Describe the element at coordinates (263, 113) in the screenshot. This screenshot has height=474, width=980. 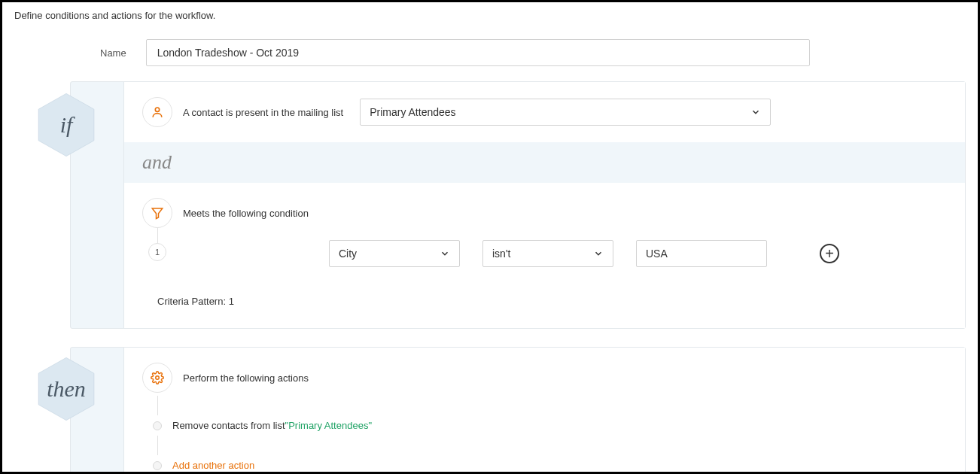
I see `trigger-text: A contact is present in the mailing list` at that location.